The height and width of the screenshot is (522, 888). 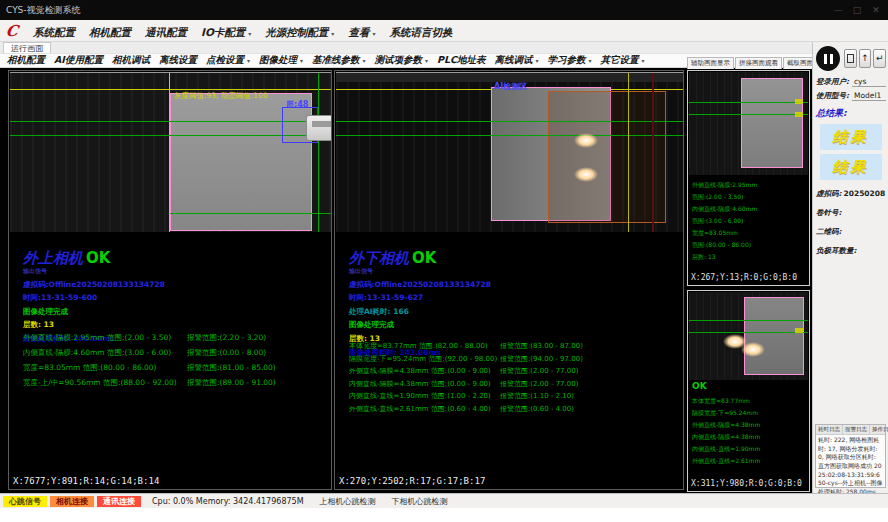 What do you see at coordinates (880, 58) in the screenshot?
I see `return-button: ↵` at bounding box center [880, 58].